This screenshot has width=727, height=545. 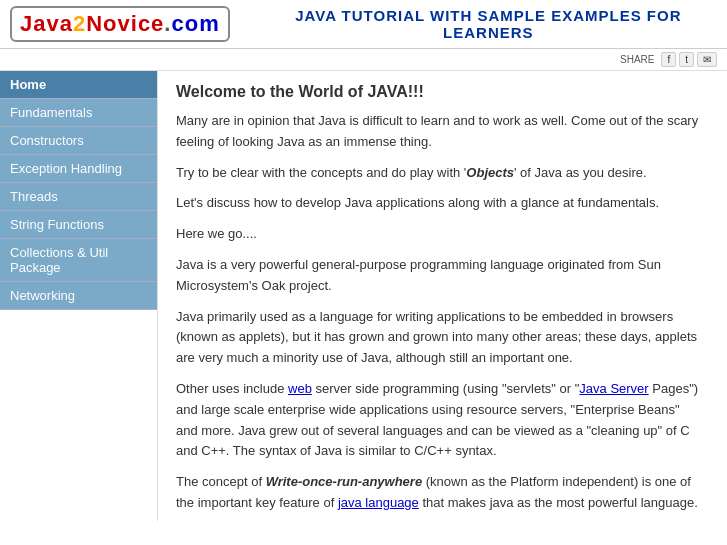 What do you see at coordinates (614, 388) in the screenshot?
I see `link-java-server: Java Server` at bounding box center [614, 388].